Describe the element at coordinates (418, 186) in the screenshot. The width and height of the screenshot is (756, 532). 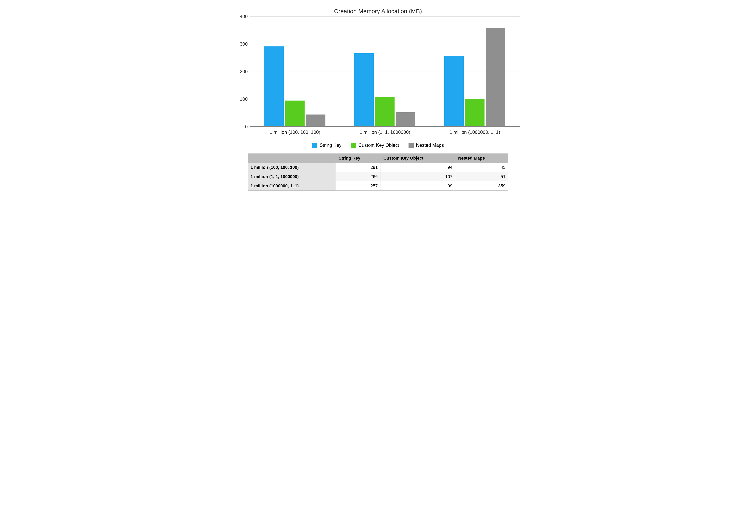
I see `table-cell: 99` at that location.